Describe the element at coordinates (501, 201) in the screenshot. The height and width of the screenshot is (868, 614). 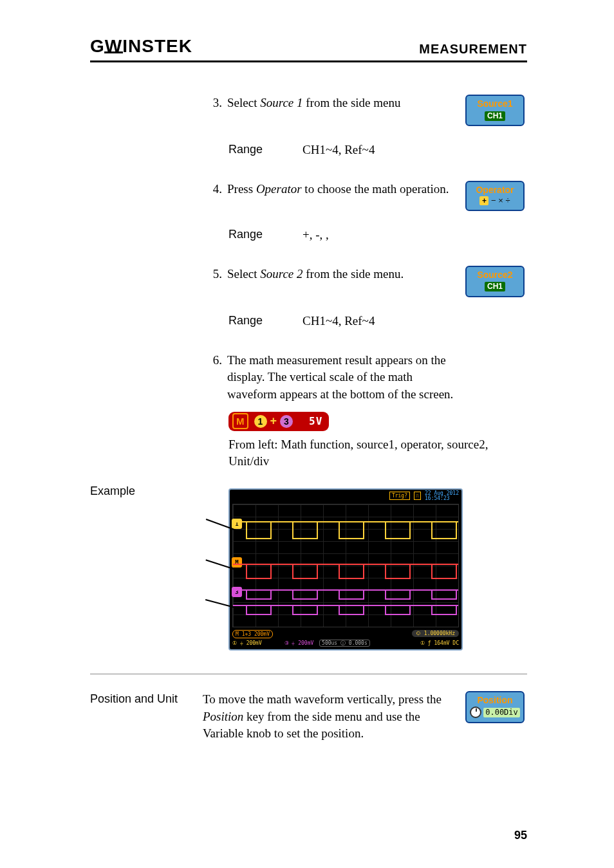
I see `op-list: − × ÷` at that location.